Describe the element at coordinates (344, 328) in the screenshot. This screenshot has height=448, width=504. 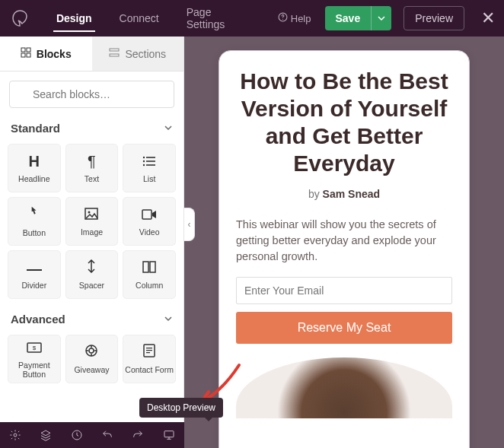
I see `cta-button: Reserve My Seat` at that location.